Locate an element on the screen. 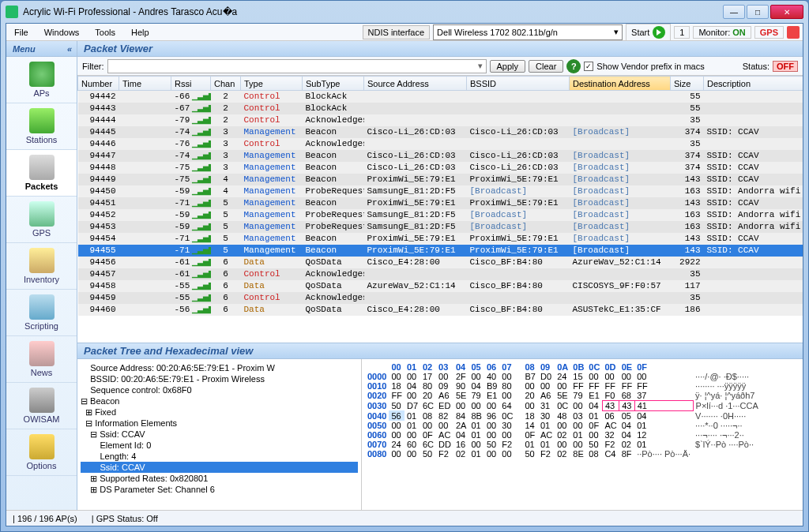  options-icon is located at coordinates (42, 447).